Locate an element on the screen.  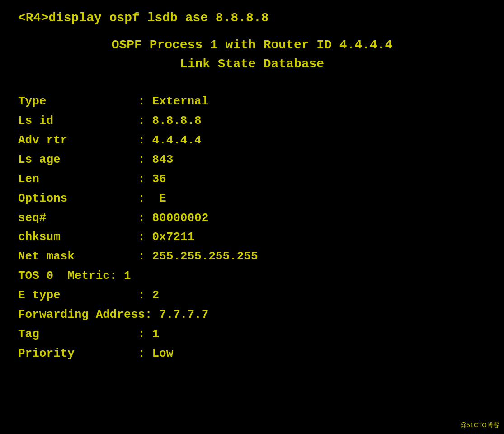
data-row: Adv rtr : 4.4.4.4 is located at coordinates (252, 140).